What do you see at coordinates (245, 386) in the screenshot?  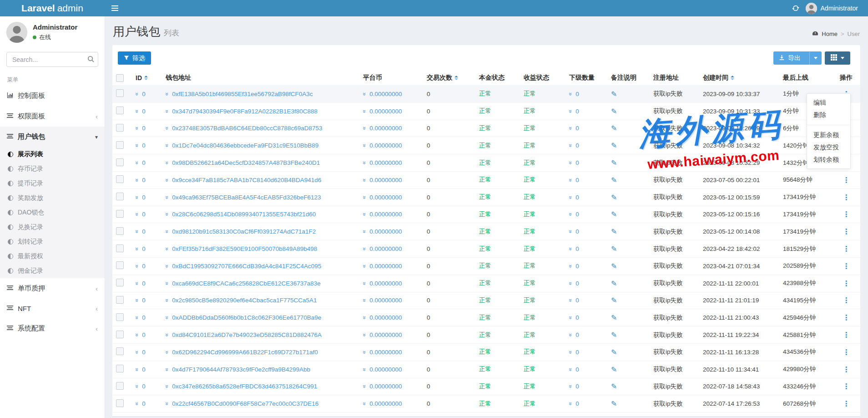 I see `wallet-address: 0xc347e86265b8a6528efFBDC63d4637518264C9…` at bounding box center [245, 386].